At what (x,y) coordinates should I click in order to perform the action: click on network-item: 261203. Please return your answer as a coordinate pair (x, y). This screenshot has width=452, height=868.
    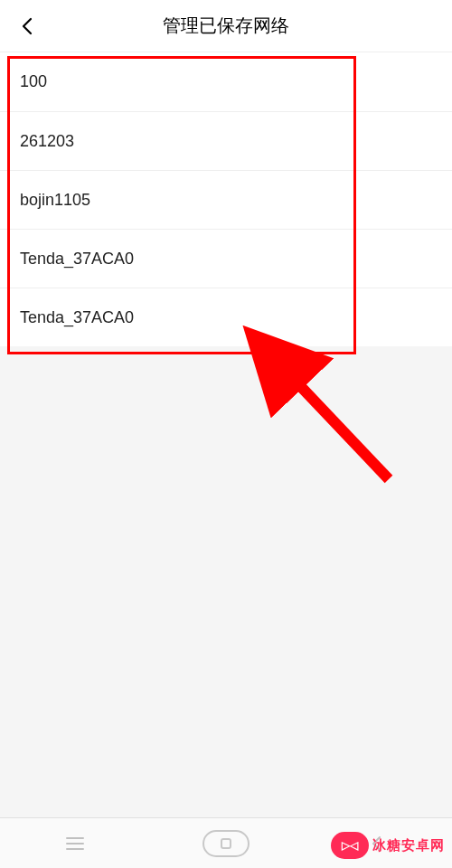
    Looking at the image, I should click on (226, 141).